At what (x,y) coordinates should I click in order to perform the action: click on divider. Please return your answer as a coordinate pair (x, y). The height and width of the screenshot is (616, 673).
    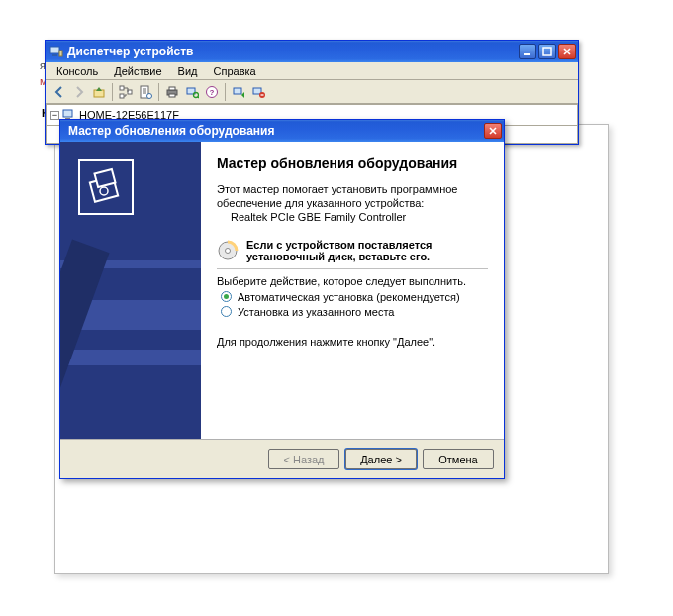
    Looking at the image, I should click on (352, 269).